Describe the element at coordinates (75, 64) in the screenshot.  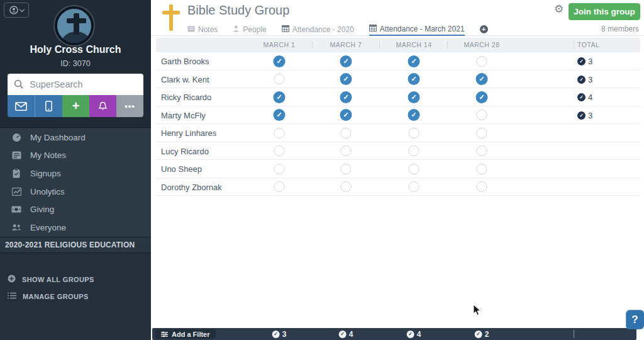
I see `sidebar-header: Holy Cross Church ID: 3070 + •••` at that location.